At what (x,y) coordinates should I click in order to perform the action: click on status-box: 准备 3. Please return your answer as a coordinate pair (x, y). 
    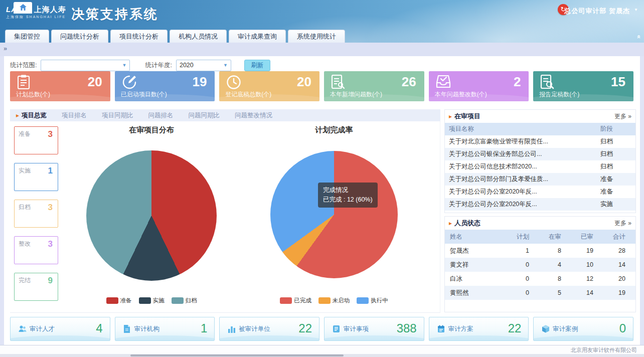
    Looking at the image, I should click on (36, 140).